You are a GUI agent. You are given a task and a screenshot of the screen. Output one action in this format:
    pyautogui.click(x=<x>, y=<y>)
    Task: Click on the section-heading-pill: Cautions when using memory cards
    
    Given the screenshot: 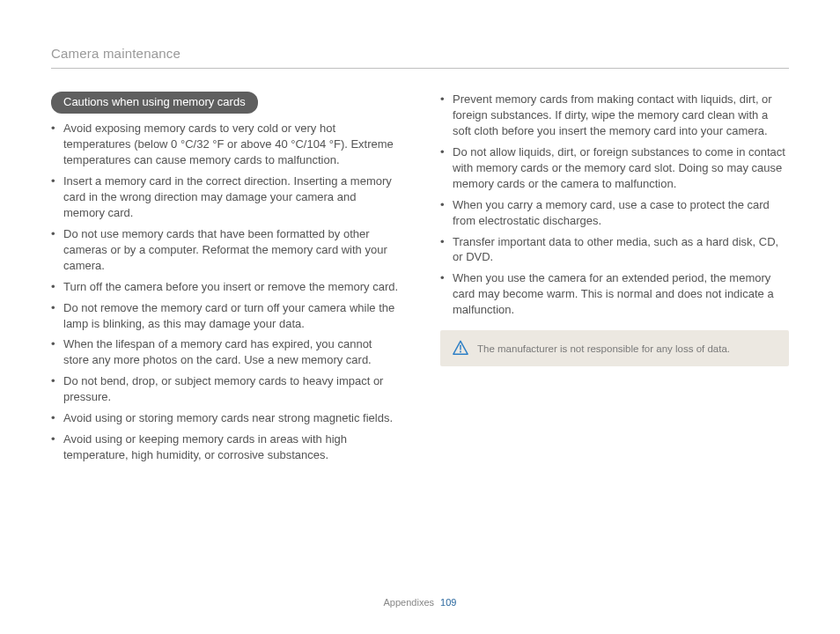 What is the action you would take?
    pyautogui.click(x=155, y=102)
    